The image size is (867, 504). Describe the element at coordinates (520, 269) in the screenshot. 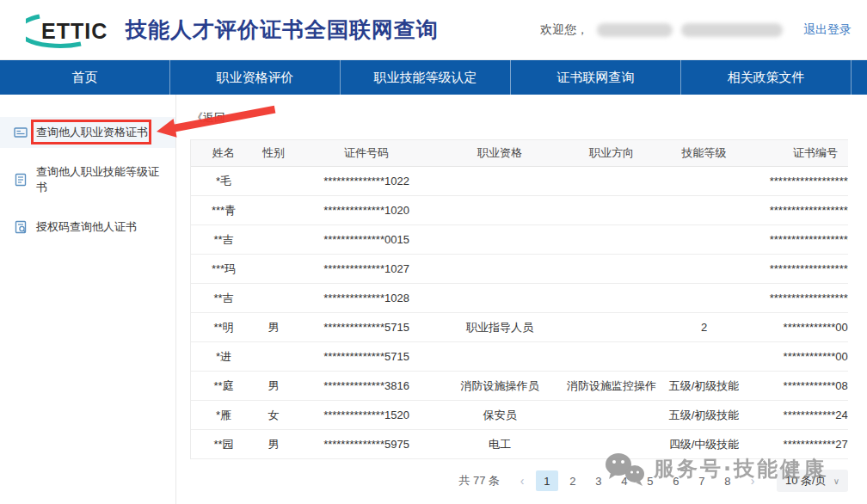

I see `table-row: ***玛 **************1027 ****************…` at that location.